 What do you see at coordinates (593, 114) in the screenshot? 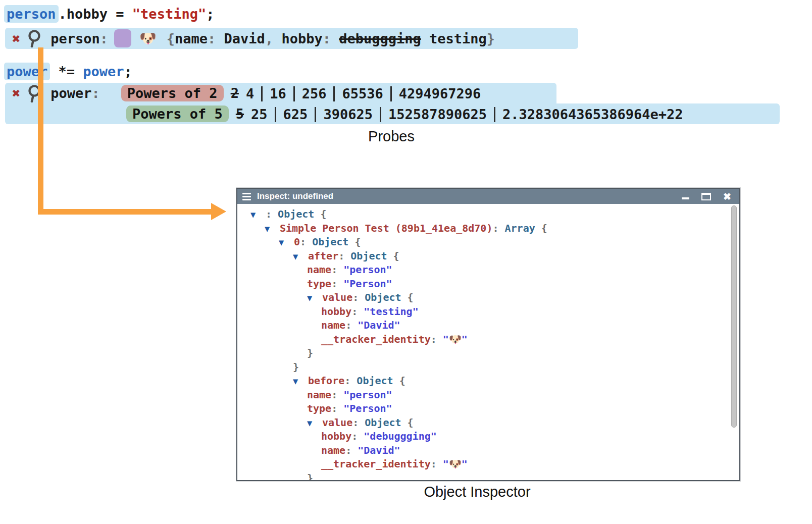
I see `probe-value: 2.3283064365386964e+22` at bounding box center [593, 114].